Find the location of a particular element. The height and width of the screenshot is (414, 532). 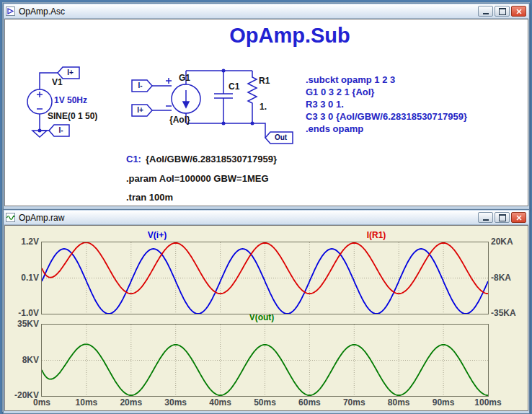

y-axis-left: 1.2V0.1V-1.0V35KV8KV-20KV is located at coordinates (23, 318).